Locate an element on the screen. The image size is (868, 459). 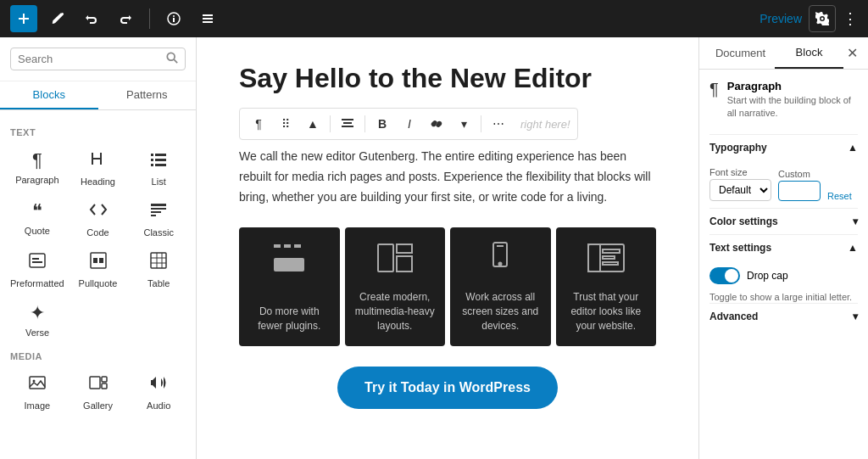
topbar: Preview ⋮ is located at coordinates (434, 19).